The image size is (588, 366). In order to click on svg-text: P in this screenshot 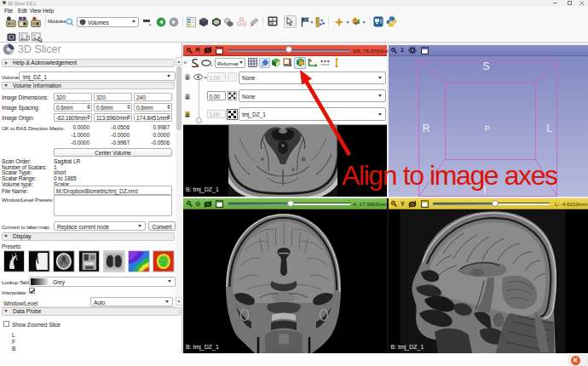, I will do `click(487, 128)`.